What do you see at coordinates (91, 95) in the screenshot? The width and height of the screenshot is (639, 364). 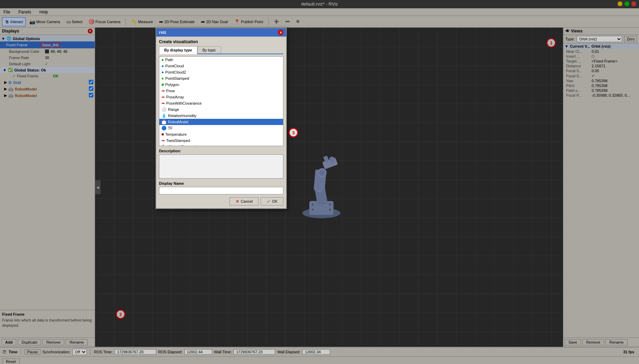 I see `robot-model-2-checkbox` at bounding box center [91, 95].